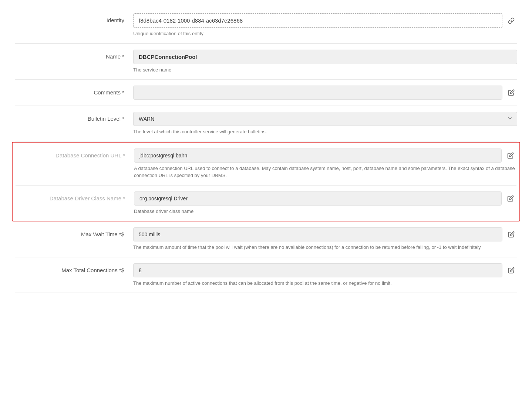 Image resolution: width=532 pixels, height=417 pixels. I want to click on max-total-connections-label: Max Total Connections *$, so click(74, 268).